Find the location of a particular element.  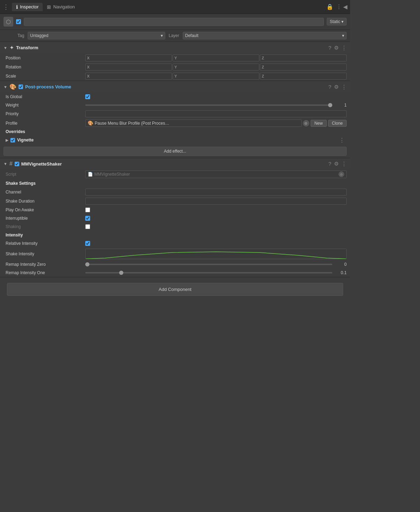

transform-help-icon: ? is located at coordinates (330, 48).